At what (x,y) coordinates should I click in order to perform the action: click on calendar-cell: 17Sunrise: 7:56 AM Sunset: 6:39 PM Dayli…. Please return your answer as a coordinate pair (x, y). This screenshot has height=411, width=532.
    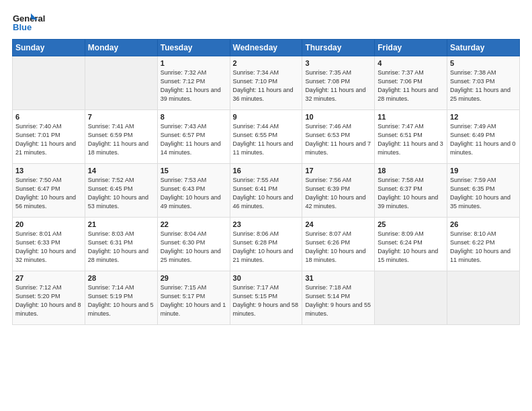
    Looking at the image, I should click on (339, 191).